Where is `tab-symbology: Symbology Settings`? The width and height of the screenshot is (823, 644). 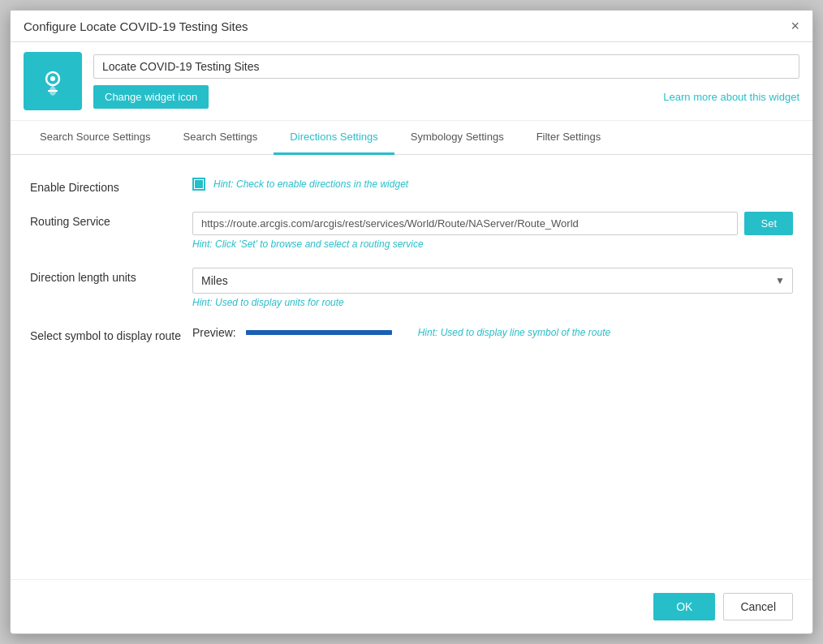
tab-symbology: Symbology Settings is located at coordinates (458, 138).